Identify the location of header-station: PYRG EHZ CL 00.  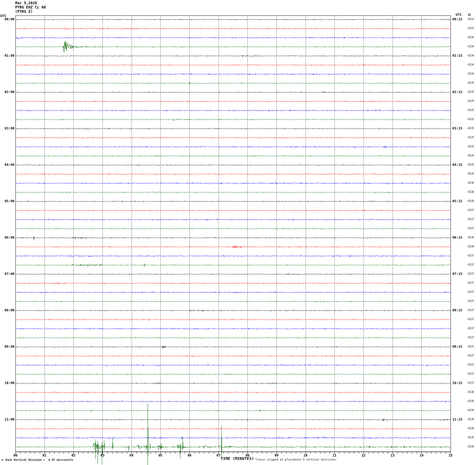
(30, 7).